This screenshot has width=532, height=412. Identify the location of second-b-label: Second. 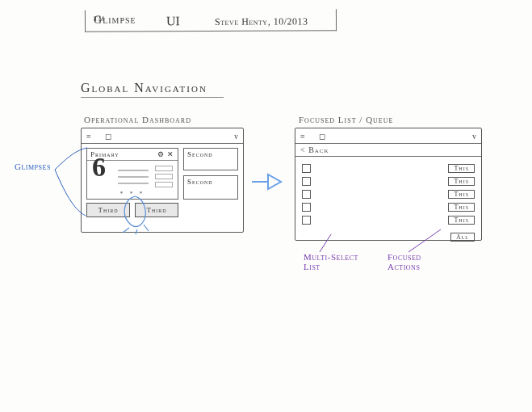
(211, 182).